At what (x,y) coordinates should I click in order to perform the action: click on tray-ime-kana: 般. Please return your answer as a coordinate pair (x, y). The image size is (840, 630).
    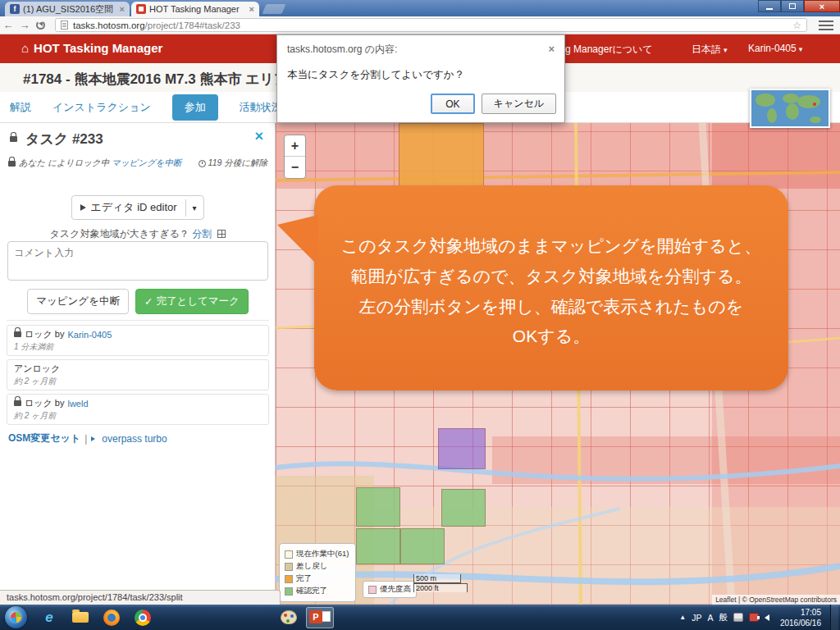
    Looking at the image, I should click on (724, 618).